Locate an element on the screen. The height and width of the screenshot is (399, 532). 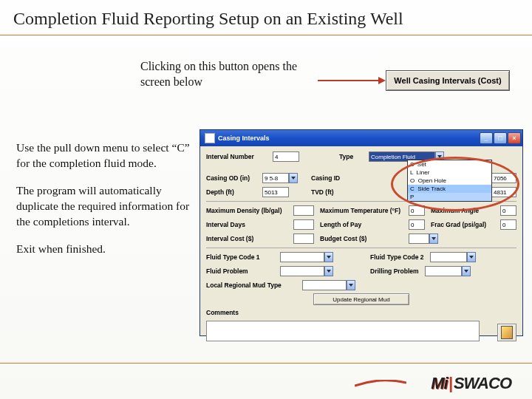
lm-dd is located at coordinates (351, 285).